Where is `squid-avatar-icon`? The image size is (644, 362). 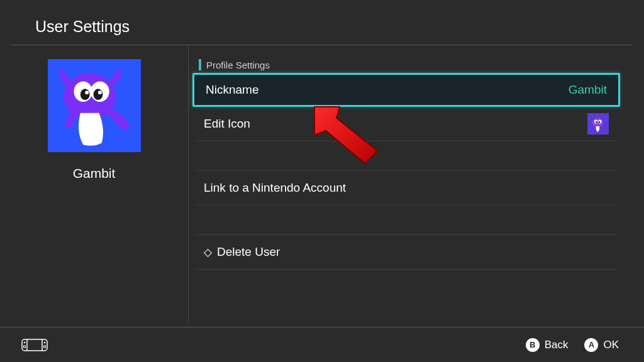 squid-avatar-icon is located at coordinates (94, 106).